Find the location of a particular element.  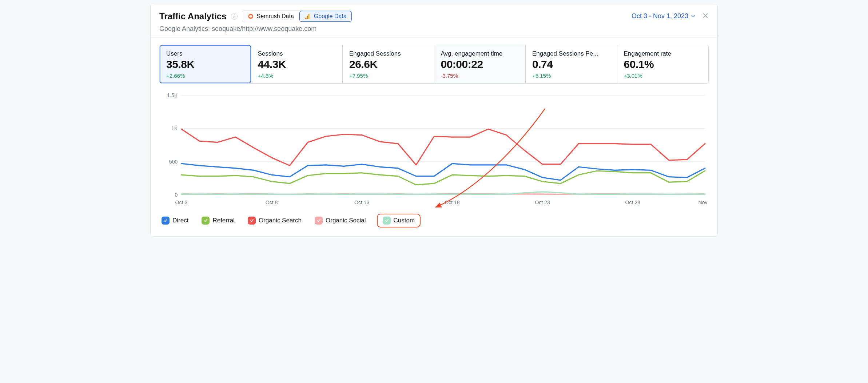

legend-label: Custom is located at coordinates (405, 221).